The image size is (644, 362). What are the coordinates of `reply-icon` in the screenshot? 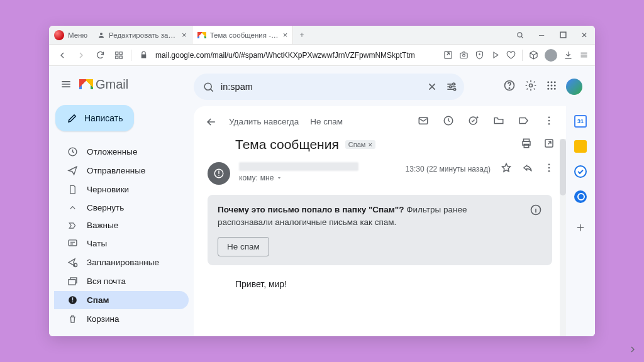 It's located at (528, 168).